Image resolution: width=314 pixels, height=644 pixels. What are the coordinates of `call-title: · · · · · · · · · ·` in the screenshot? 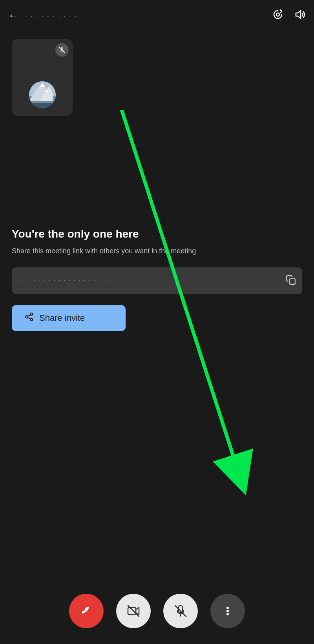 It's located at (51, 16).